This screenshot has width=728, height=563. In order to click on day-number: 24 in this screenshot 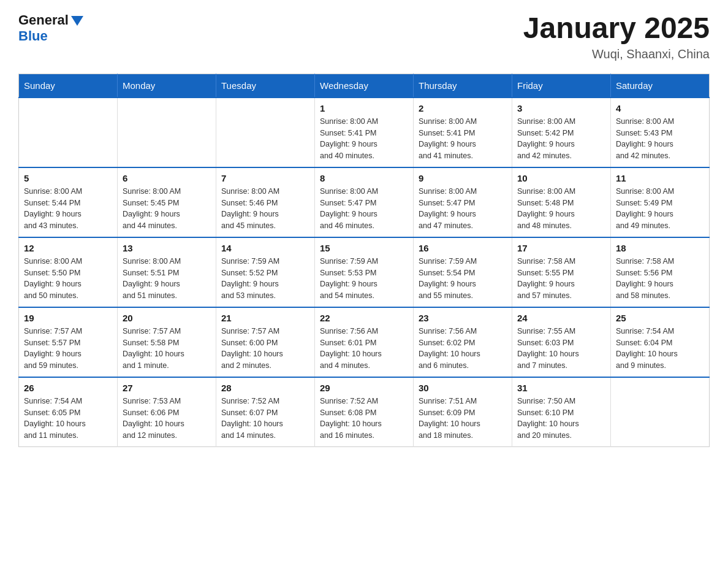, I will do `click(561, 318)`.